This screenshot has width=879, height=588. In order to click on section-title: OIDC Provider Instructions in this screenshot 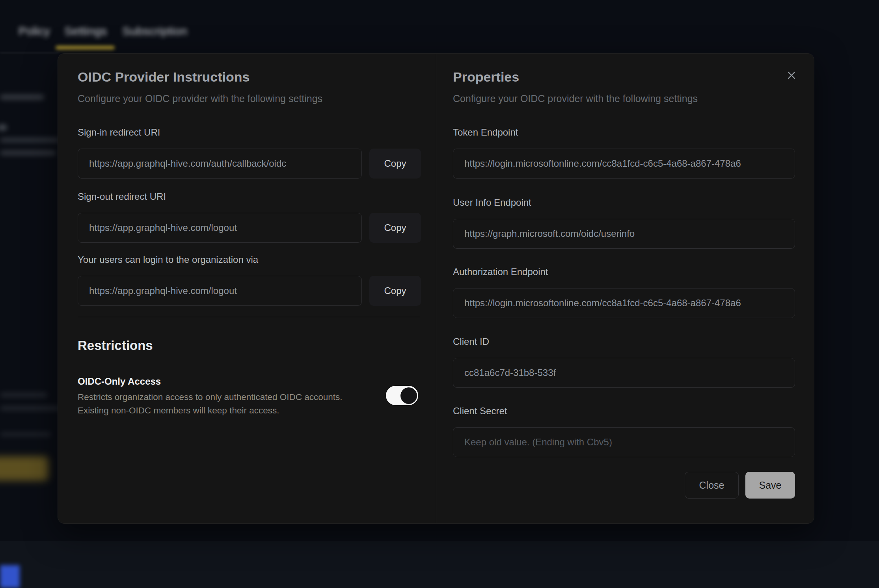, I will do `click(164, 77)`.